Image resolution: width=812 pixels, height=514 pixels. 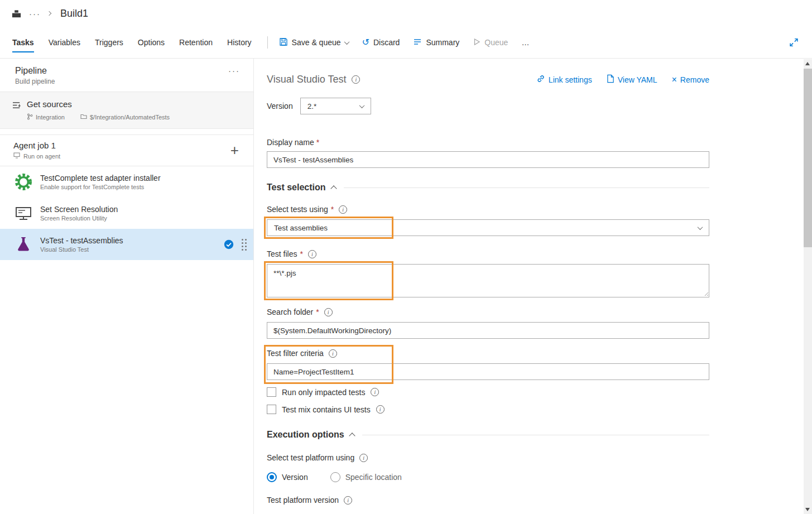 What do you see at coordinates (381, 42) in the screenshot?
I see `discard-button: ↺ Discard` at bounding box center [381, 42].